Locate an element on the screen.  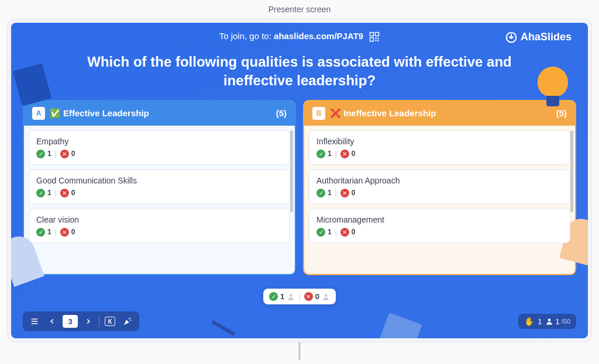
column-a-count: (5) is located at coordinates (281, 113).